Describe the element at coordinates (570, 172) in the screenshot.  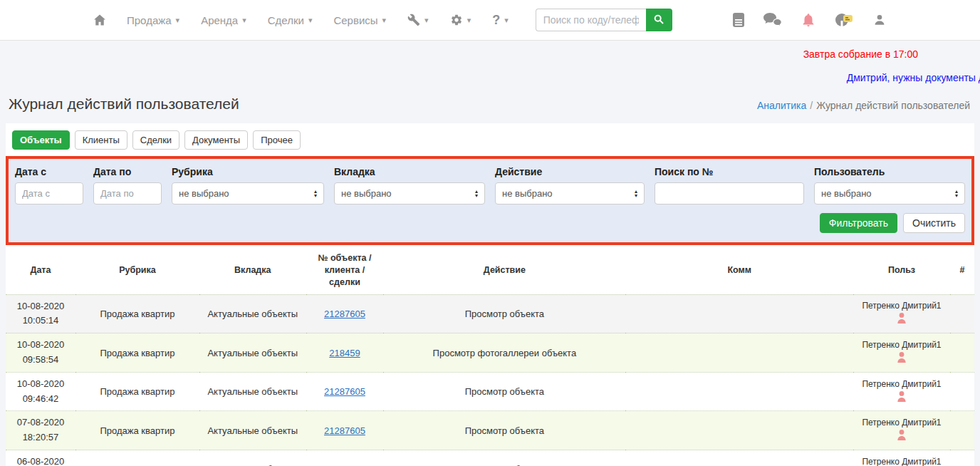
I see `action-label: Действие` at that location.